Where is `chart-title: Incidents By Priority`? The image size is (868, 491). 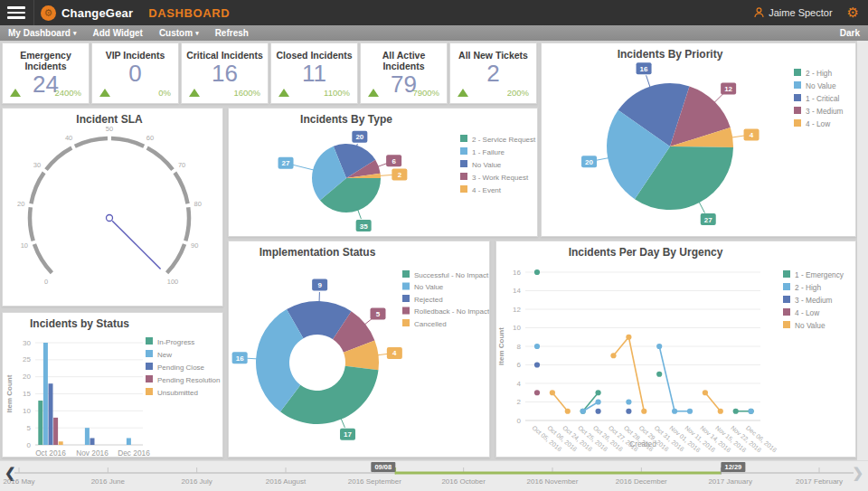
chart-title: Incidents By Priority is located at coordinates (670, 54).